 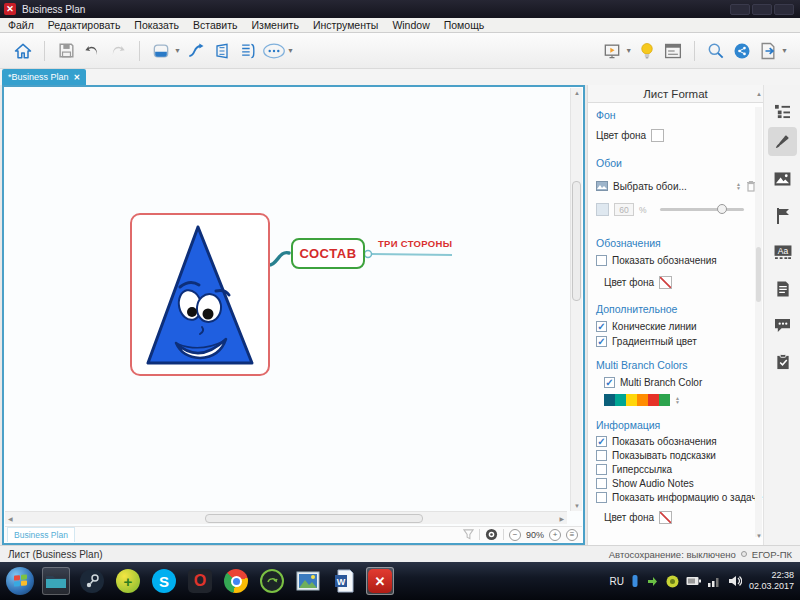 What do you see at coordinates (742, 51) in the screenshot?
I see `share-icon` at bounding box center [742, 51].